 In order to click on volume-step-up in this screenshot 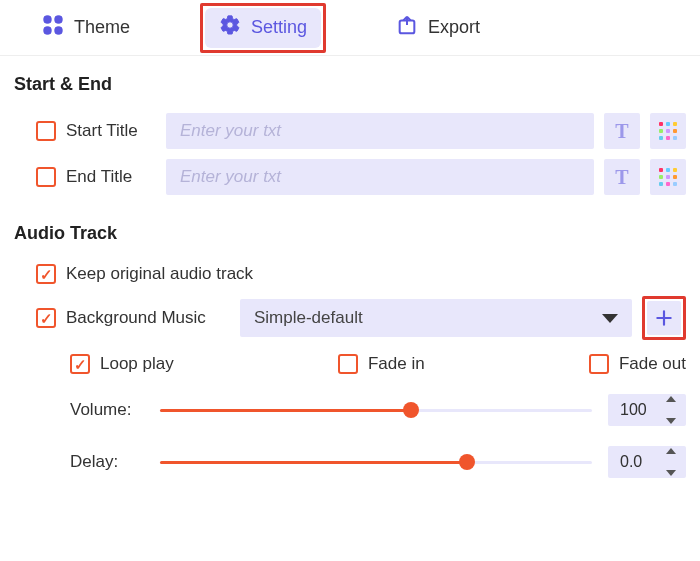, I will do `click(671, 399)`.